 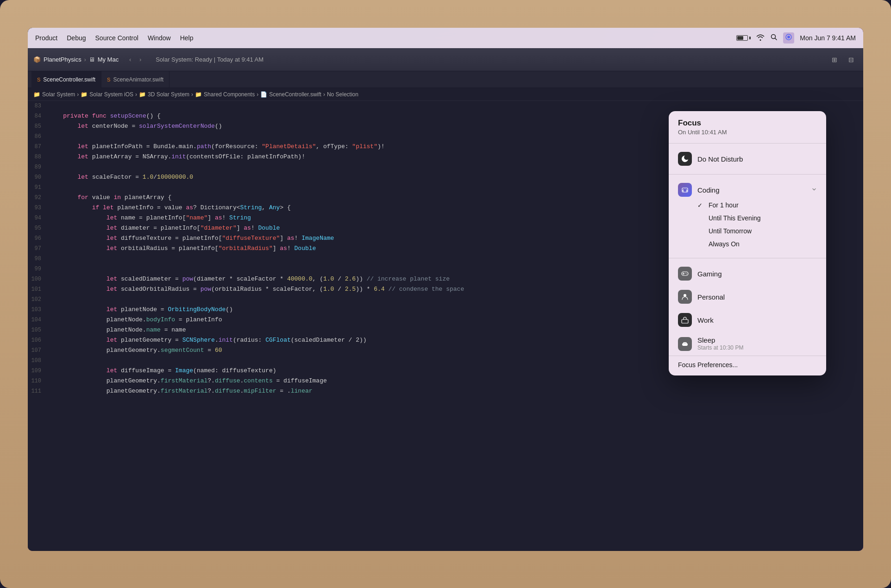 I want to click on always-on-label: Always On, so click(x=724, y=244).